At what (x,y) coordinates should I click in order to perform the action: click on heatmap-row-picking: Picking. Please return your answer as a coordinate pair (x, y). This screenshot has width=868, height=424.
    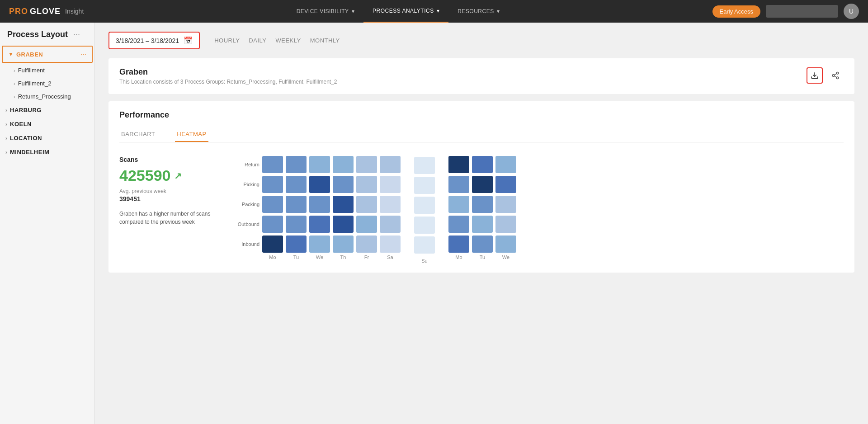
    Looking at the image, I should click on (319, 184).